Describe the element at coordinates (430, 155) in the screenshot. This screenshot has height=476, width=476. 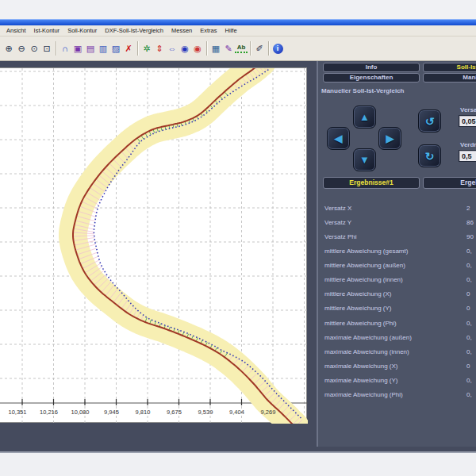
I see `rotate-cw-button: ↻` at that location.